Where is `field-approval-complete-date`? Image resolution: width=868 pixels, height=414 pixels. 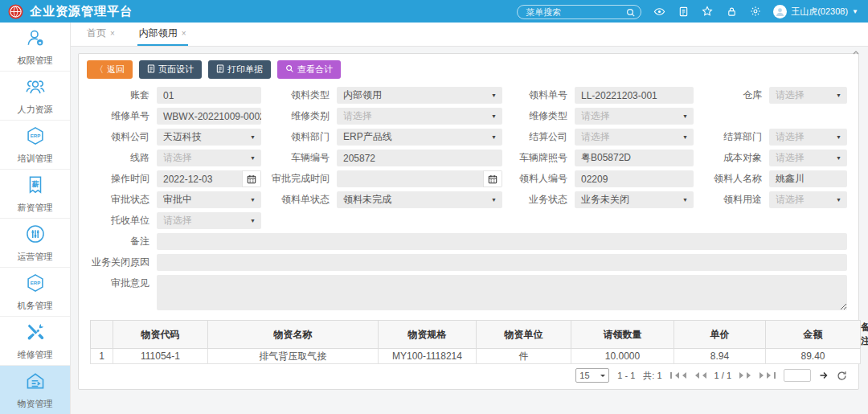 field-approval-complete-date is located at coordinates (420, 178).